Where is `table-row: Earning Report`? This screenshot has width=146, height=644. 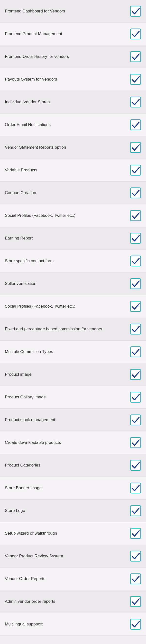 table-row: Earning Report is located at coordinates (73, 238).